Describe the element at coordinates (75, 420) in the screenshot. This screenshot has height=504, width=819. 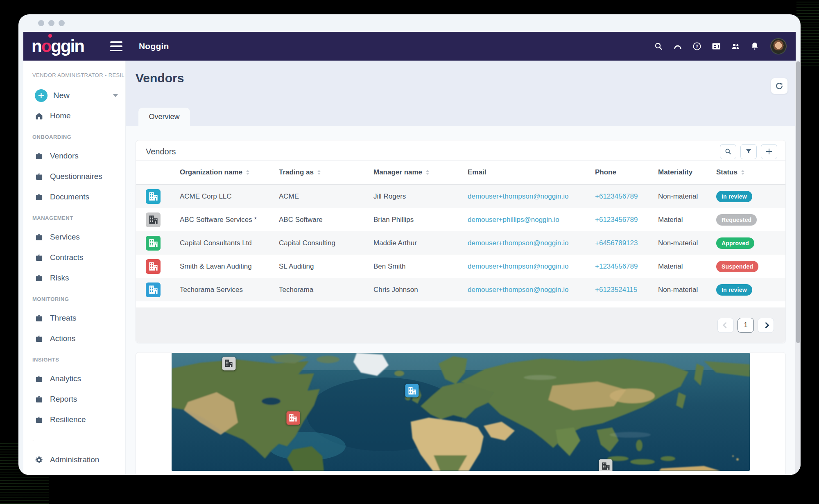
I see `sidebar-item-resilience: Resilience` at that location.